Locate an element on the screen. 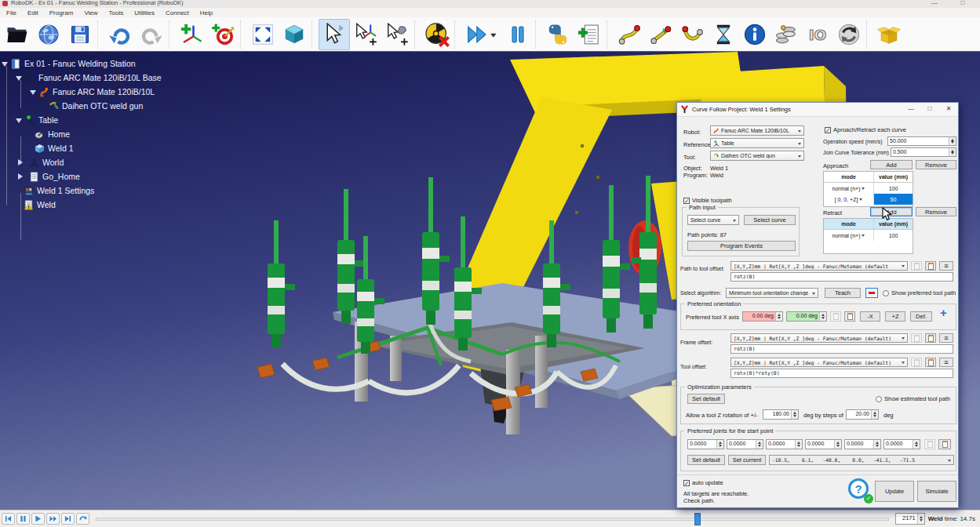  package-export-button is located at coordinates (889, 35).